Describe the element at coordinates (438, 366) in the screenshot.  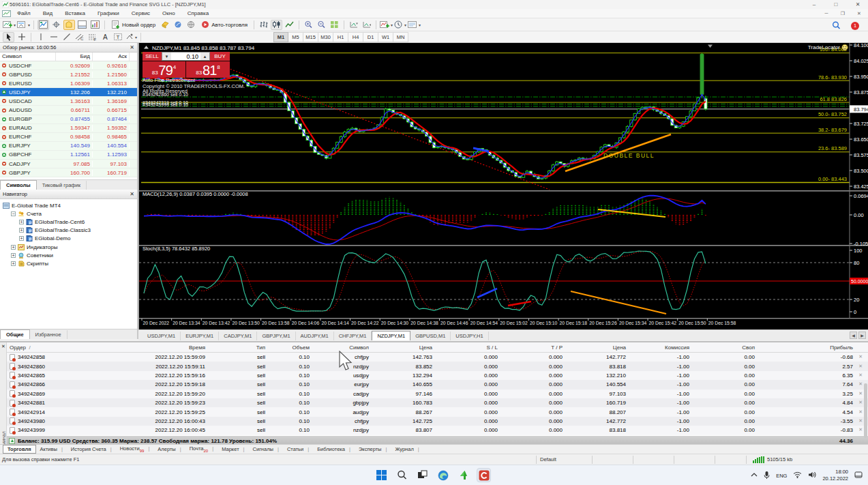
I see `order-row-349242860: 3492428602022.12.20 15:59:11sell0.10nzdj…` at that location.